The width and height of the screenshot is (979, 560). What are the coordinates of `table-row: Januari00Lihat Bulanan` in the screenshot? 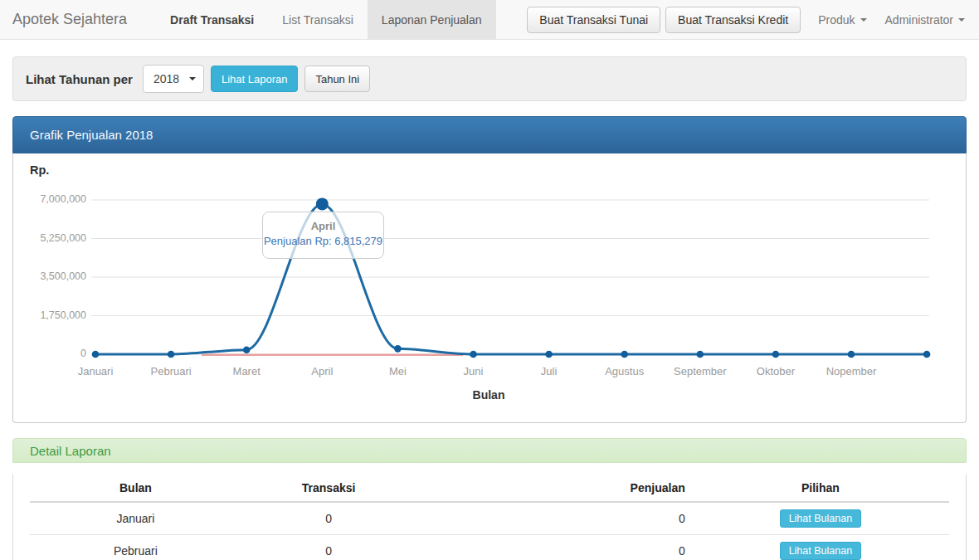 It's located at (490, 519).